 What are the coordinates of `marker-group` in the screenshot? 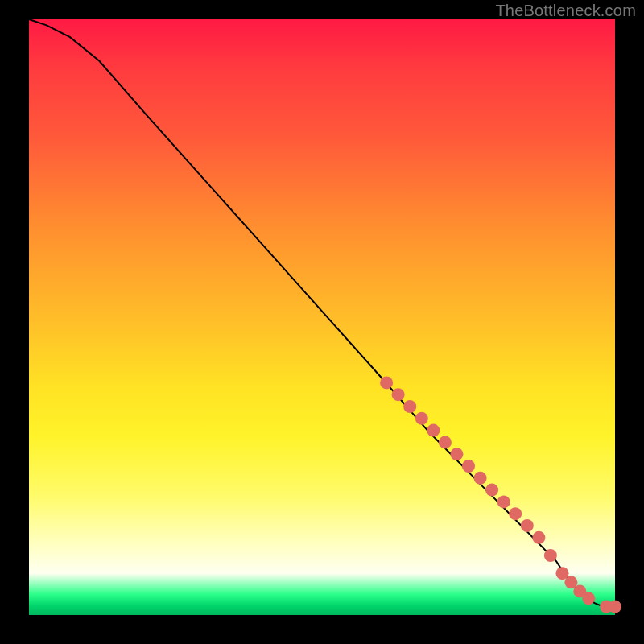 It's located at (501, 494).